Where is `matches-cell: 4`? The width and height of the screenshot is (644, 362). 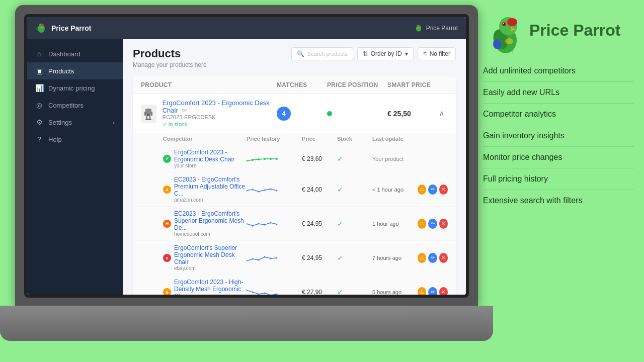
matches-cell: 4 is located at coordinates (302, 114).